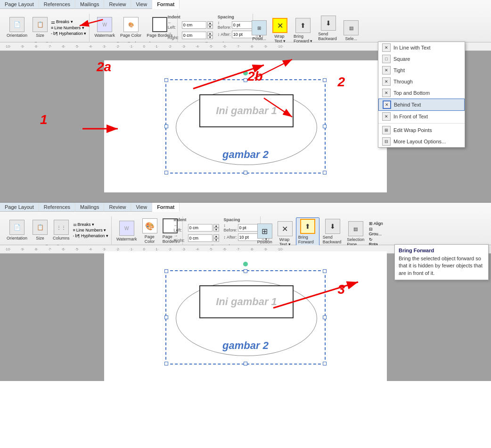 The height and width of the screenshot is (448, 491). Describe the element at coordinates (421, 105) in the screenshot. I see `menu-behind-text: ✕ Behind Text` at that location.